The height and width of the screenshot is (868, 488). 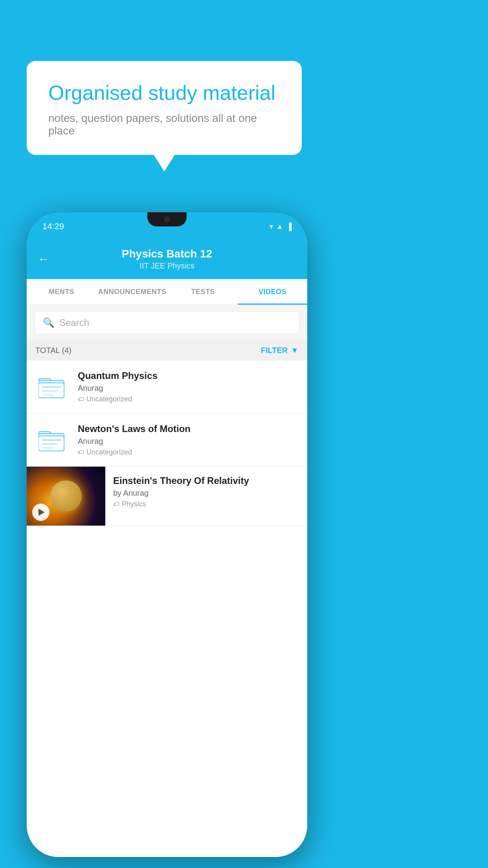 I want to click on status-icons: ▾ ▲ ▐, so click(x=281, y=226).